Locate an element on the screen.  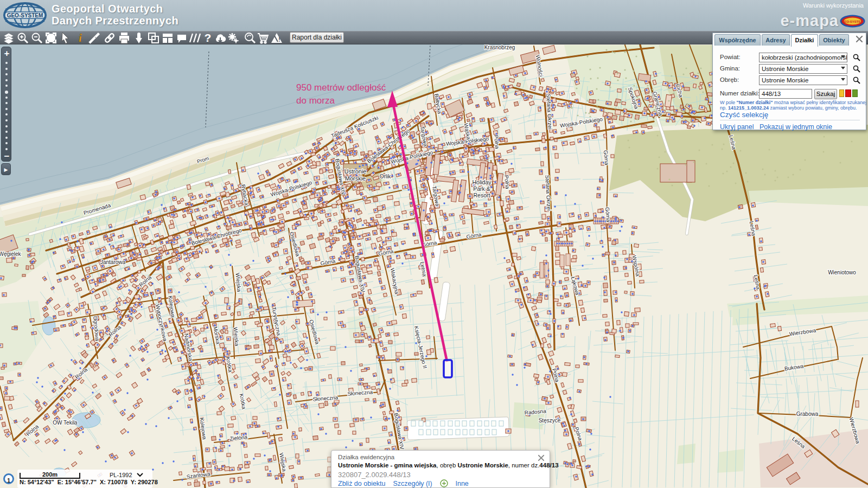
svg-text: Ustronie is located at coordinates (356, 171).